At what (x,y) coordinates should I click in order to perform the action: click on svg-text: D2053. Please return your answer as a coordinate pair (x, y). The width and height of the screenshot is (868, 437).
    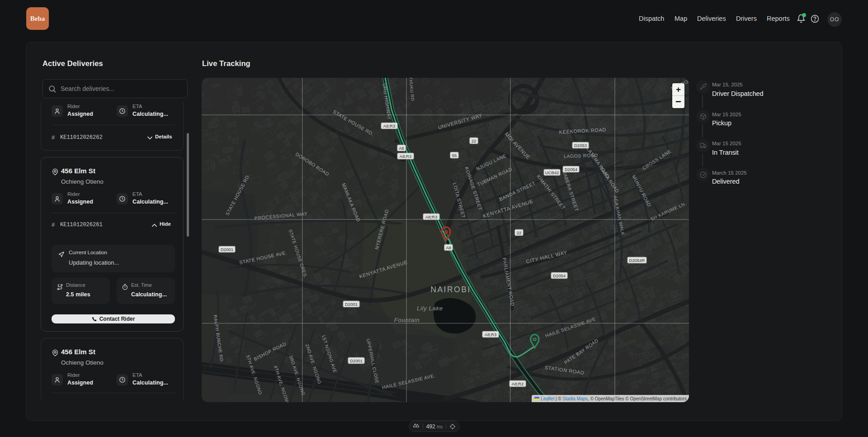
    Looking at the image, I should click on (580, 146).